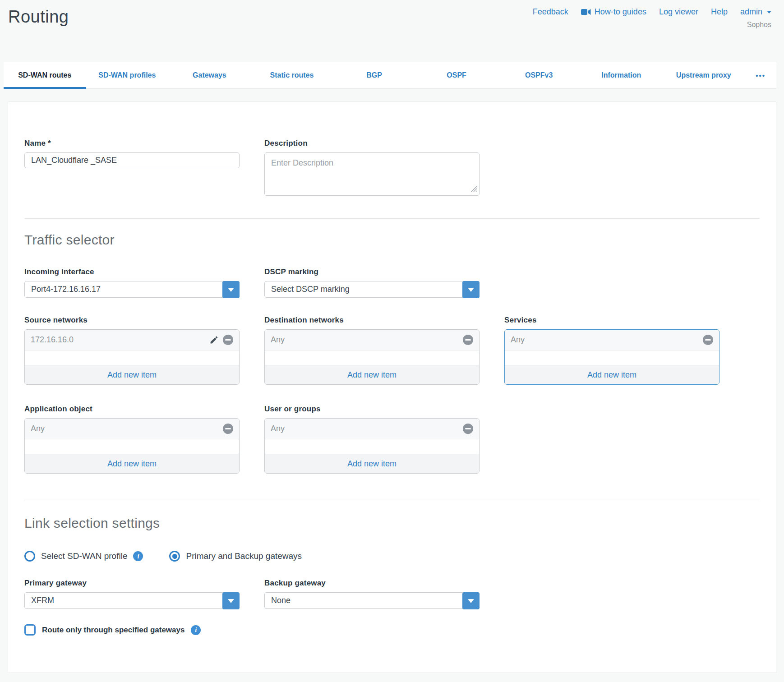 The width and height of the screenshot is (784, 682). Describe the element at coordinates (132, 153) in the screenshot. I see `name-field-group: Name *` at that location.